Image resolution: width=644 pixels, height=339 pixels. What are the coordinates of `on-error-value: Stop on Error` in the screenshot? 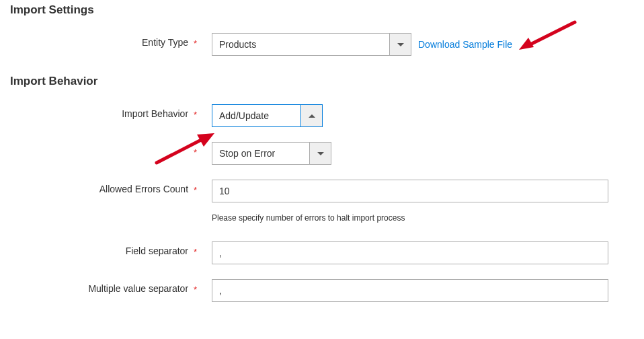 It's located at (261, 153).